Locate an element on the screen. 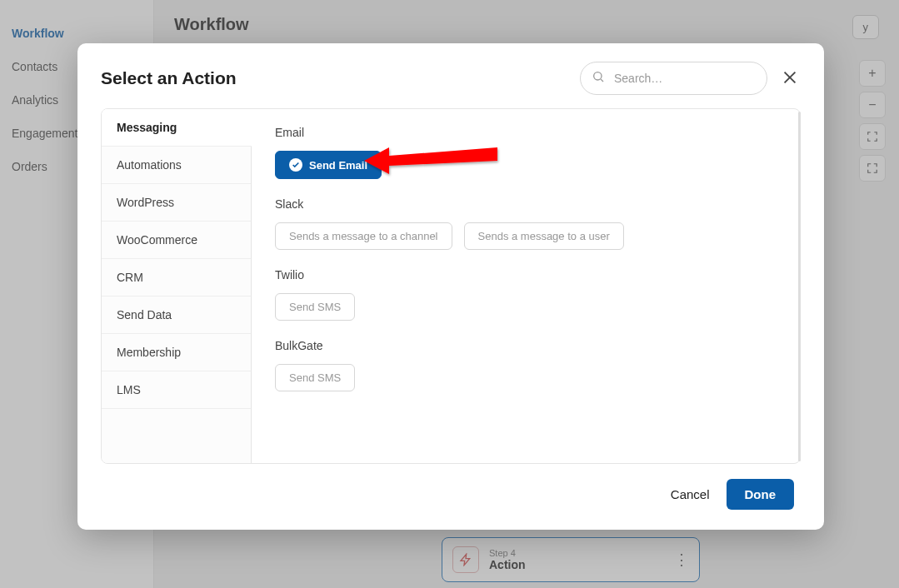 The height and width of the screenshot is (588, 899). check-icon is located at coordinates (296, 165).